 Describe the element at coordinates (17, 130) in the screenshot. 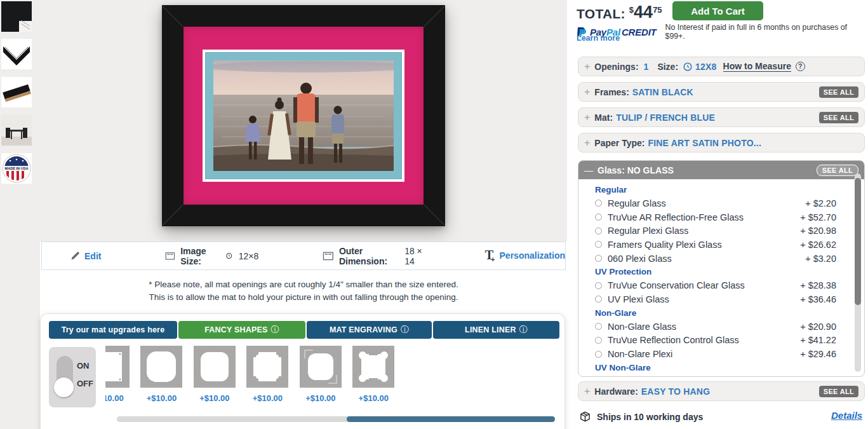

I see `gallery-thumb-room-scene` at that location.